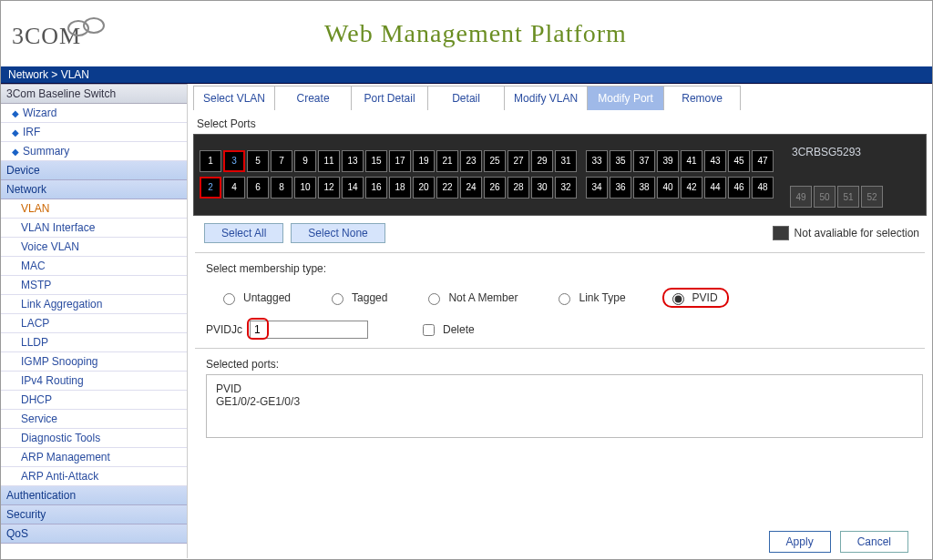 The image size is (933, 560). Describe the element at coordinates (696, 298) in the screenshot. I see `opt-pvid: PVID` at that location.